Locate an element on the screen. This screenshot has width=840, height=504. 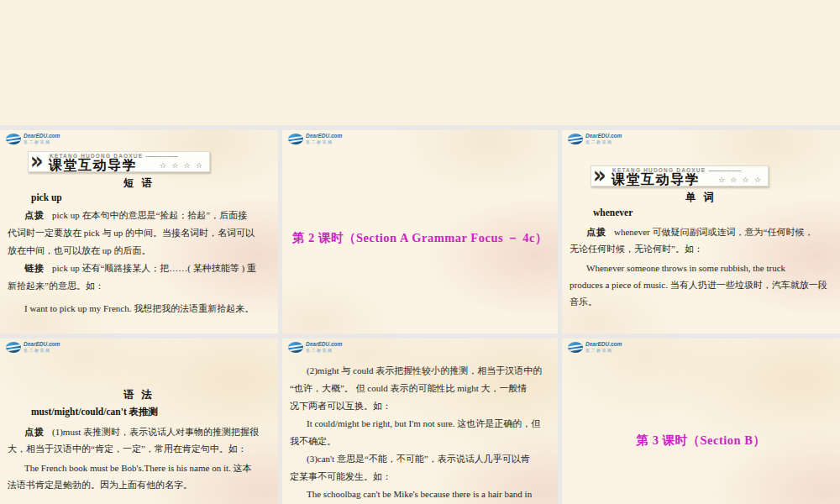
body-line: 放在中间，也可以放在 up 的后面。 is located at coordinates (141, 250).